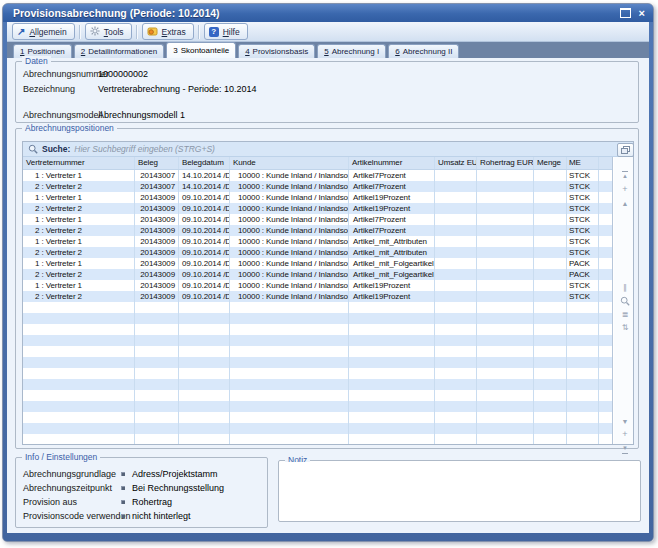 The width and height of the screenshot is (658, 548). What do you see at coordinates (204, 176) in the screenshot?
I see `table-cell: 14.10.2014 /Di` at bounding box center [204, 176].